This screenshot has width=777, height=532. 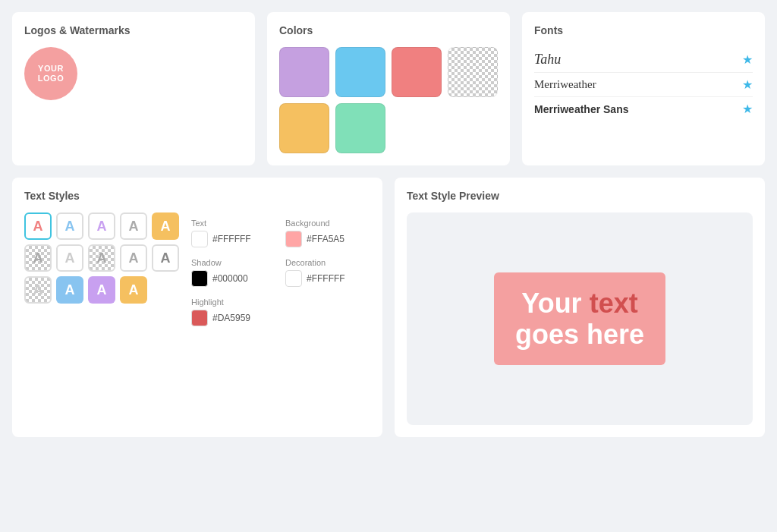 What do you see at coordinates (643, 30) in the screenshot?
I see `fonts-title: Fonts` at bounding box center [643, 30].